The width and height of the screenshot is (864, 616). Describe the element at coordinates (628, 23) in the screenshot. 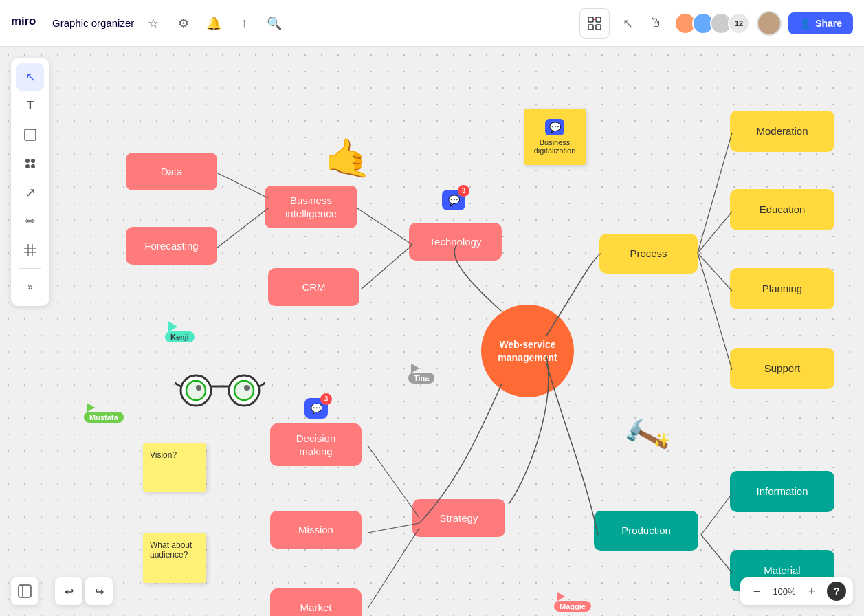

I see `cursor-tool-icon: ↖` at that location.